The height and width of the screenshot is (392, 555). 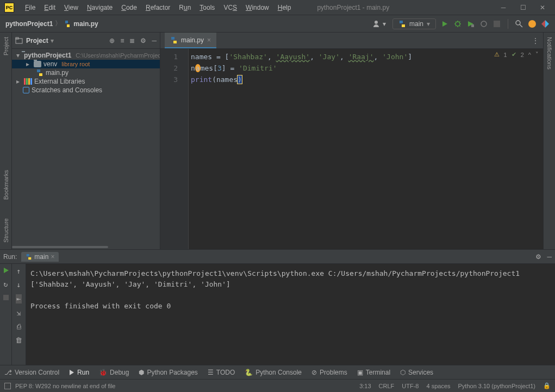 What do you see at coordinates (438, 386) in the screenshot?
I see `indent-settings: 4 spaces` at bounding box center [438, 386].